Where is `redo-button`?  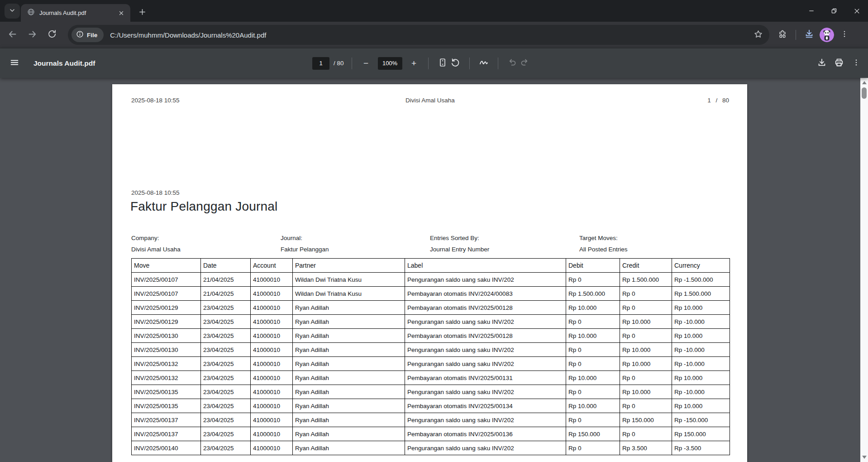 redo-button is located at coordinates (525, 63).